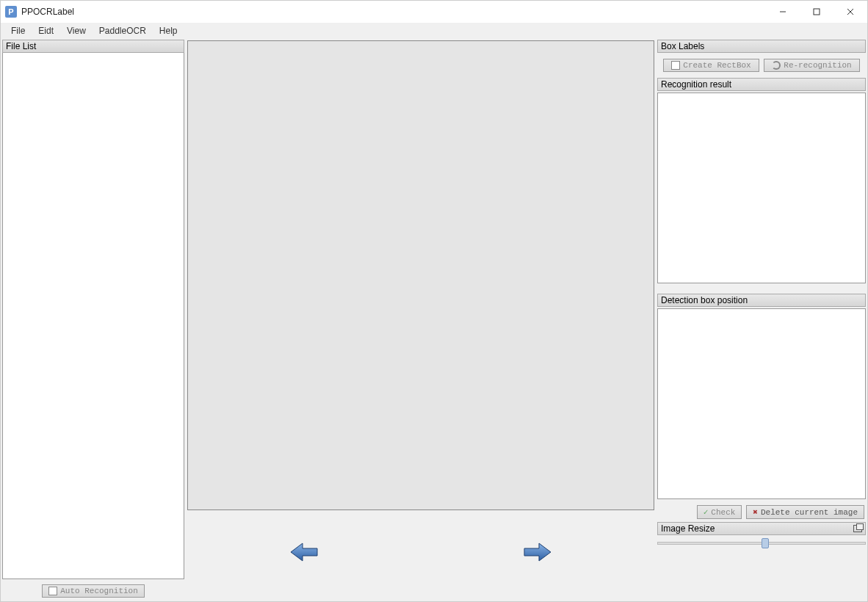  Describe the element at coordinates (762, 188) in the screenshot. I see `recognition-result-panel` at that location.